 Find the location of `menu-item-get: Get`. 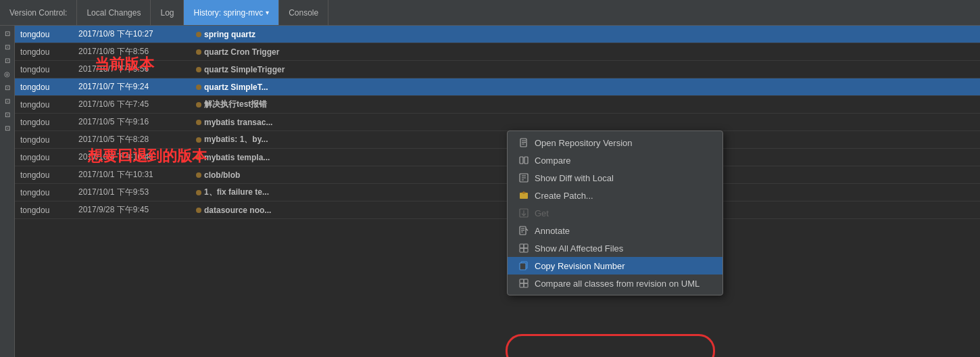

menu-item-get: Get is located at coordinates (615, 213).